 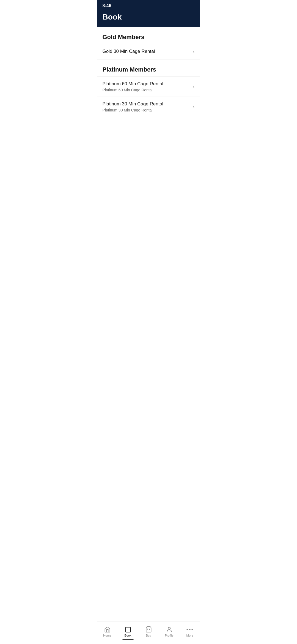 What do you see at coordinates (148, 107) in the screenshot?
I see `platinum-30-min-cage-rental-item: Platinum 30 Min Cage Rental Platinum 30 …` at bounding box center [148, 107].